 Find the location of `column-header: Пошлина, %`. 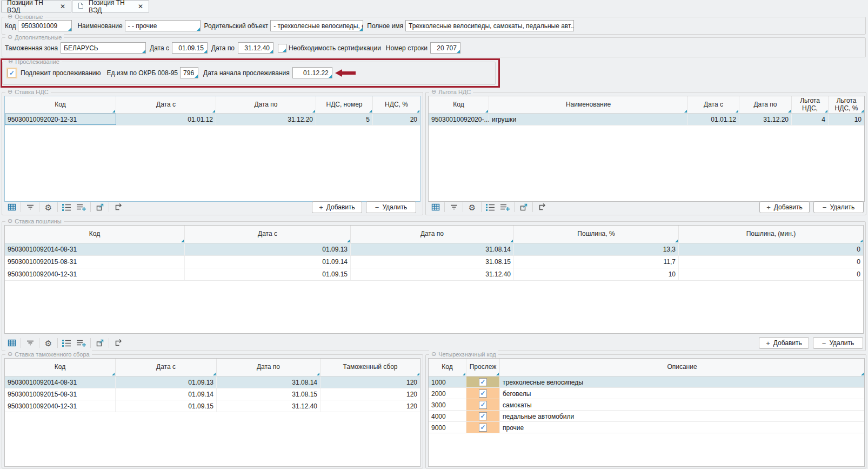

column-header: Пошлина, % is located at coordinates (597, 234).